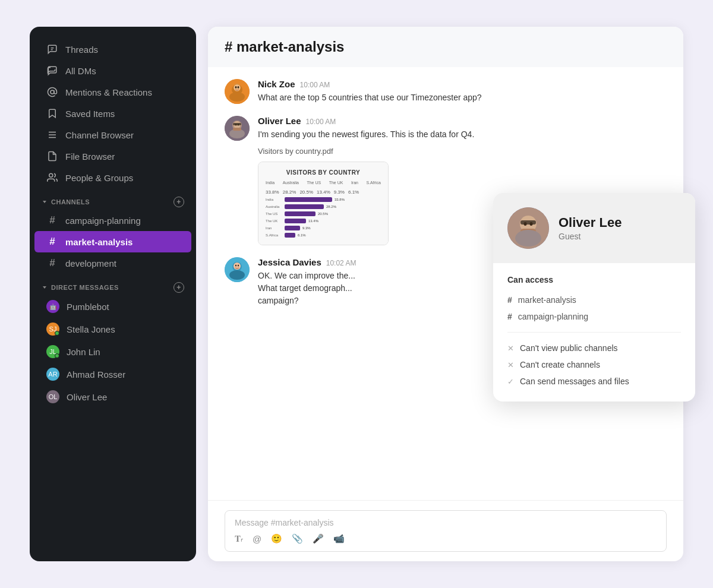 The height and width of the screenshot is (588, 713). Describe the element at coordinates (52, 135) in the screenshot. I see `channel-browser-icon` at that location.